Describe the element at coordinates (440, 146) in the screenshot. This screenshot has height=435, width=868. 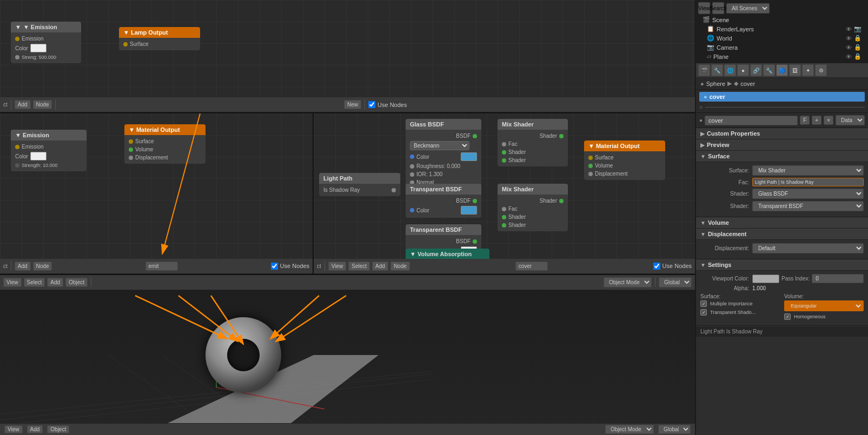
I see `glass-bsdf-dropdown: Beckmann` at that location.